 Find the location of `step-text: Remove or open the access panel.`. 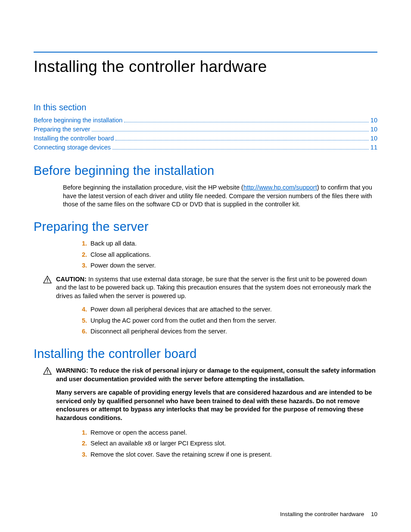

step-text: Remove or open the access panel. is located at coordinates (139, 432).